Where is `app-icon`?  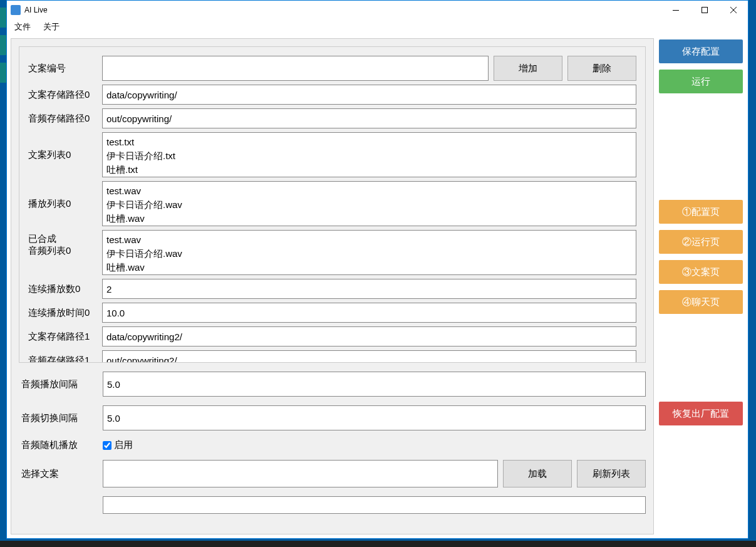 app-icon is located at coordinates (16, 10).